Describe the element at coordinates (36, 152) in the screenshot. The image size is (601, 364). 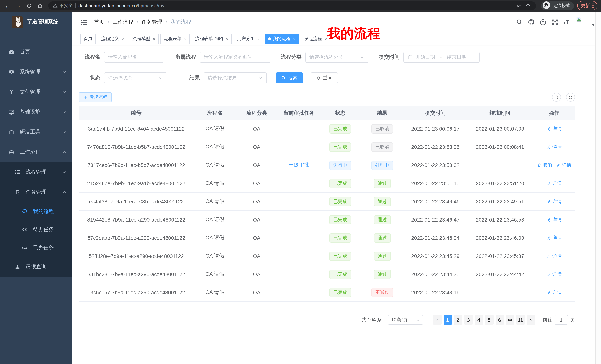
I see `sidebar-item-workflow: 工作流程` at that location.